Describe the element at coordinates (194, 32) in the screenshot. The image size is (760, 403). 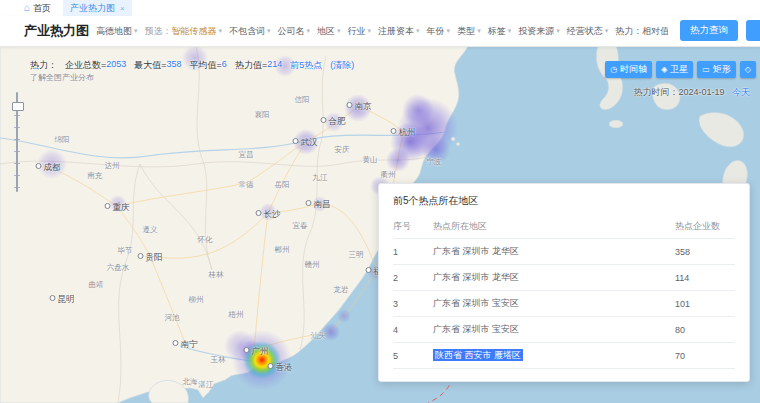
I see `preset-value: 智能传感器` at that location.